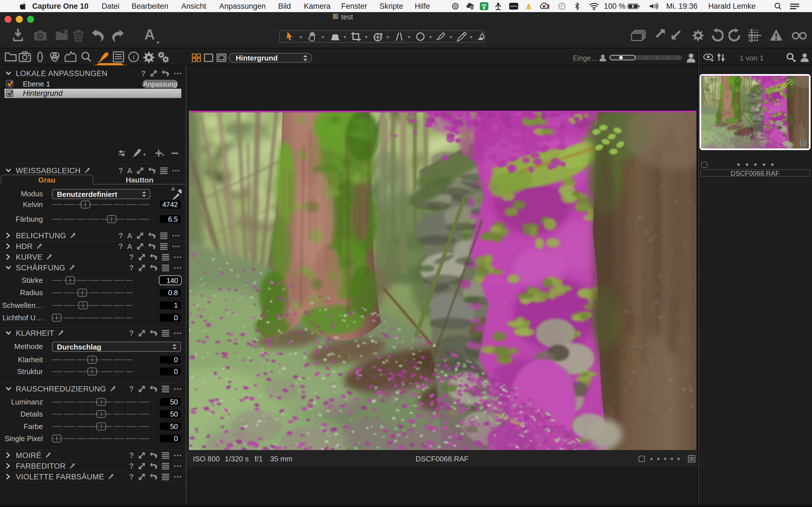 The height and width of the screenshot is (507, 812). Describe the element at coordinates (134, 57) in the screenshot. I see `svg-text: i` at that location.